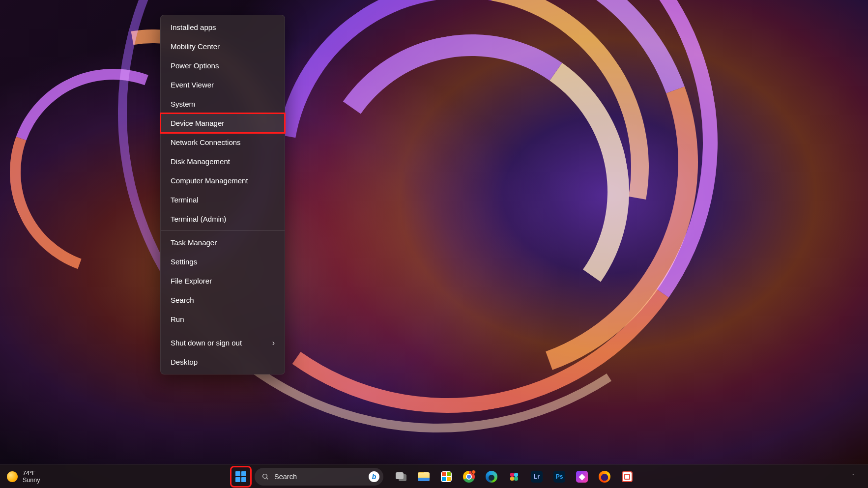  What do you see at coordinates (627, 477) in the screenshot?
I see `snipping-tool-icon` at bounding box center [627, 477].